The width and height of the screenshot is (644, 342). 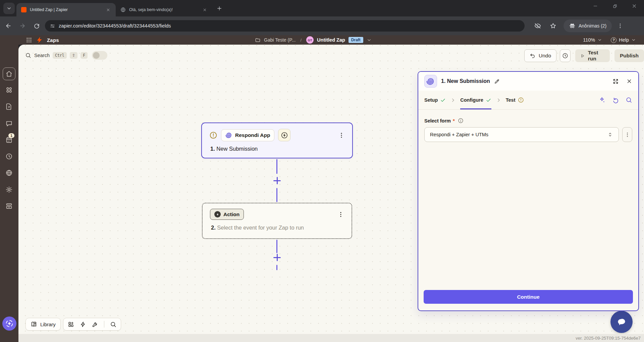 I want to click on interfaces-chat-icon, so click(x=9, y=124).